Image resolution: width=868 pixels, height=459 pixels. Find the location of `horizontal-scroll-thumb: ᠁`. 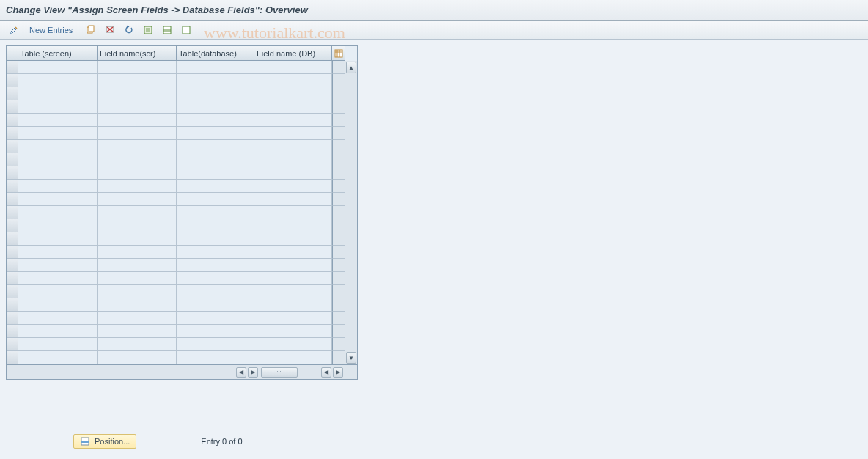

horizontal-scroll-thumb: ᠁ is located at coordinates (279, 372).